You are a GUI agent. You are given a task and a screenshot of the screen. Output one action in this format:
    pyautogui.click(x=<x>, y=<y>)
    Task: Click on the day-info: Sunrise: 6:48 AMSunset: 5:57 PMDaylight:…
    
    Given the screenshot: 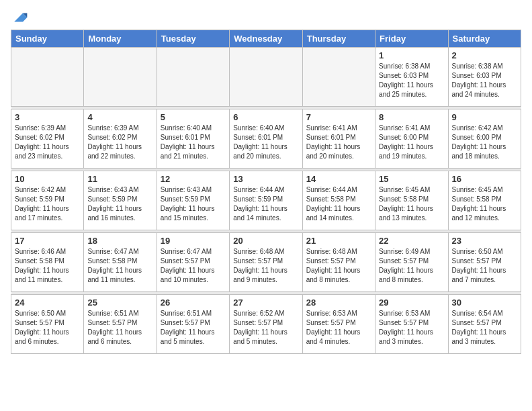 What is the action you would take?
    pyautogui.click(x=266, y=266)
    